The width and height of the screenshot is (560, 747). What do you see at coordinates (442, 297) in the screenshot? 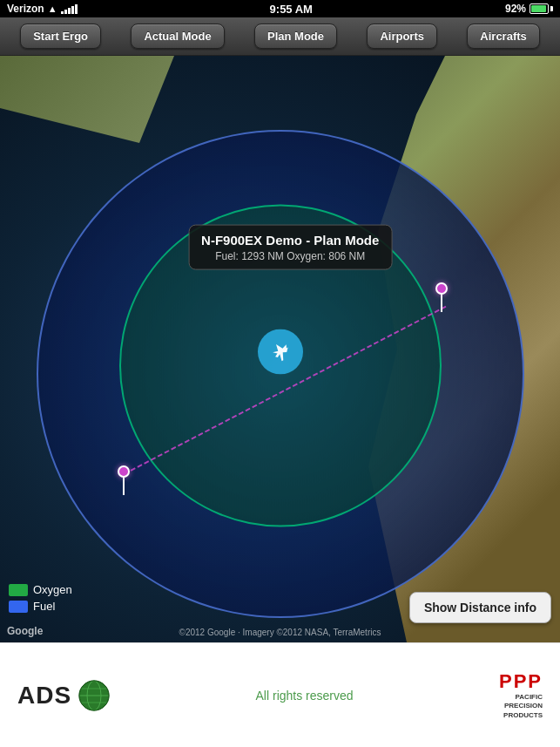
I see `airport-pin-west-coast` at bounding box center [442, 297].